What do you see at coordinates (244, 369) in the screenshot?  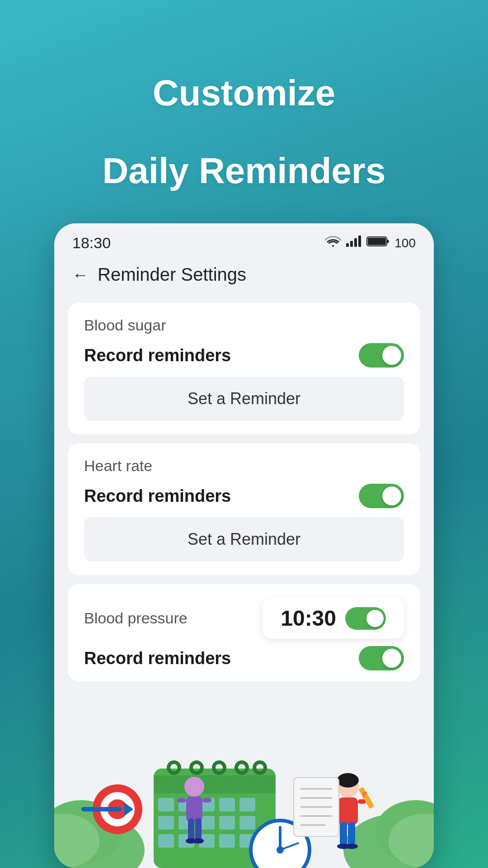 I see `blood-sugar-card: Blood sugar Record reminders Set a Remin…` at bounding box center [244, 369].